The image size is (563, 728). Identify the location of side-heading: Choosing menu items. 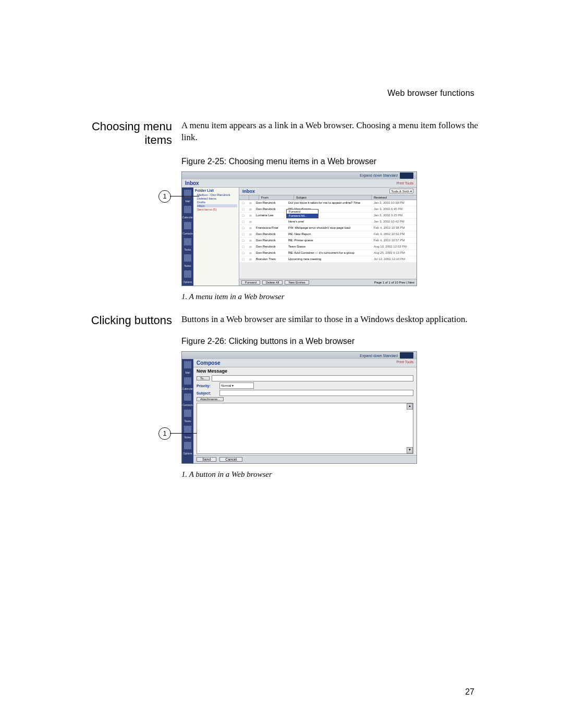
(120, 133).